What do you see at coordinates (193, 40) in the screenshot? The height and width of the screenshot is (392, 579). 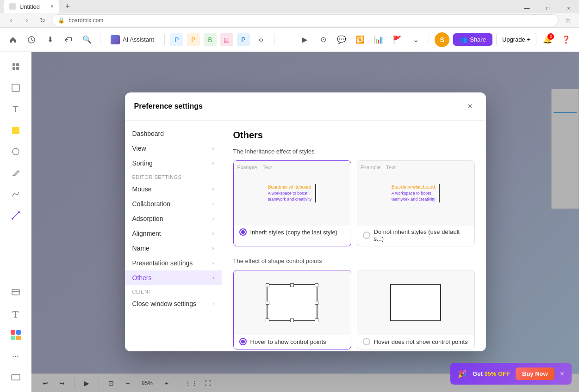 I see `app-icon-2: P` at bounding box center [193, 40].